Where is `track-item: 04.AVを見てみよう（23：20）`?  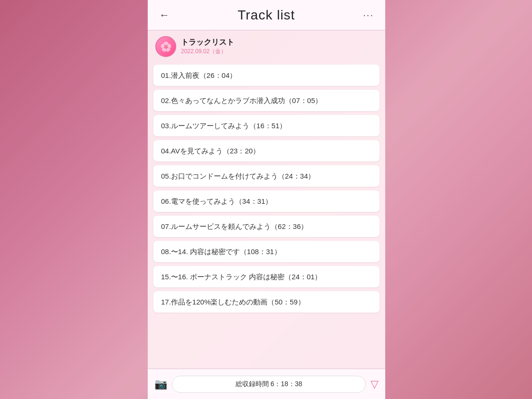
track-item: 04.AVを見てみよう（23：20） is located at coordinates (266, 151).